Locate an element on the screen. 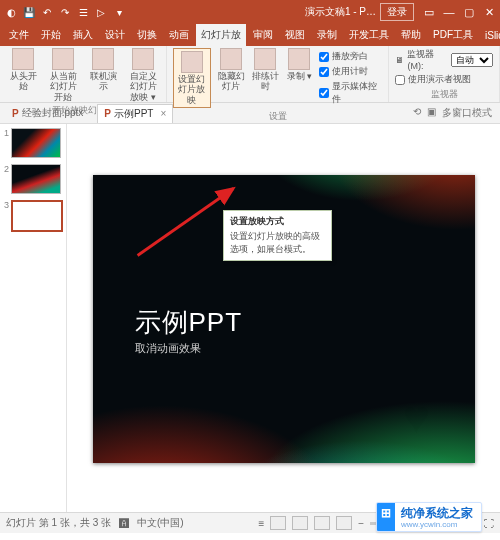 Image resolution: width=500 pixels, height=540 pixels. tab-slideshow: 幻灯片放 is located at coordinates (221, 35).